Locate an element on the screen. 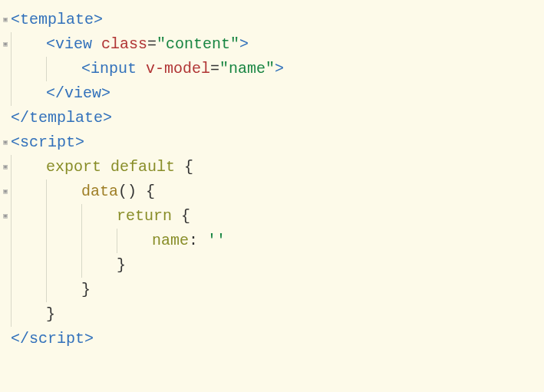 This screenshot has width=544, height=392. code-line: </view> is located at coordinates (272, 94).